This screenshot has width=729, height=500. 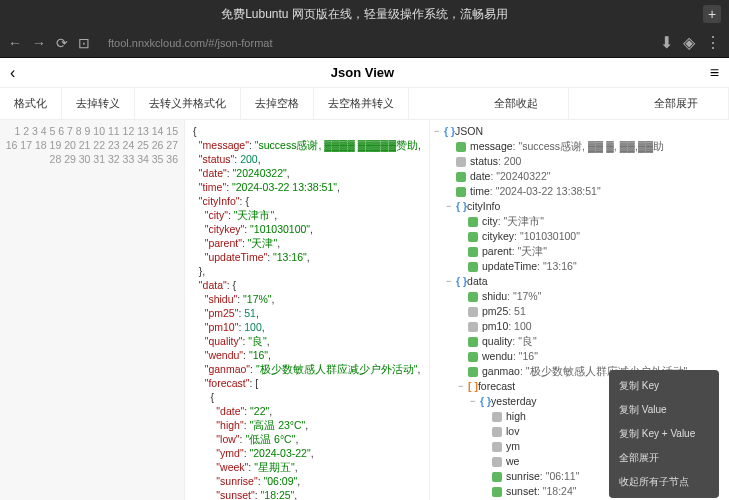 I want to click on url-bar: ftool.nnxkcloud.com/#/json-format, so click(x=375, y=43).